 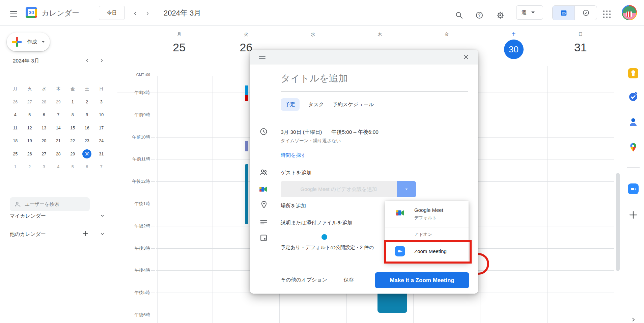 What do you see at coordinates (364, 57) in the screenshot?
I see `dialog-header-bar` at bounding box center [364, 57].